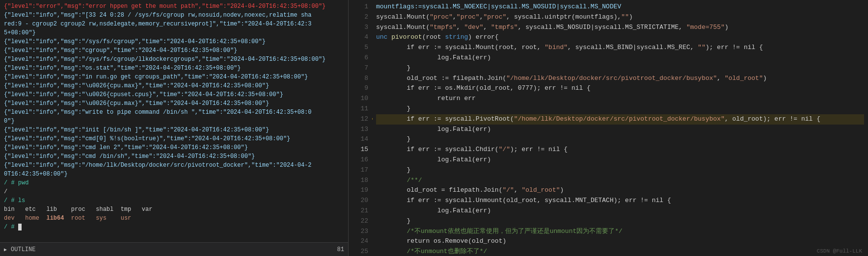  I want to click on code-line: unc pivoroot(root string) error{, so click(620, 37).